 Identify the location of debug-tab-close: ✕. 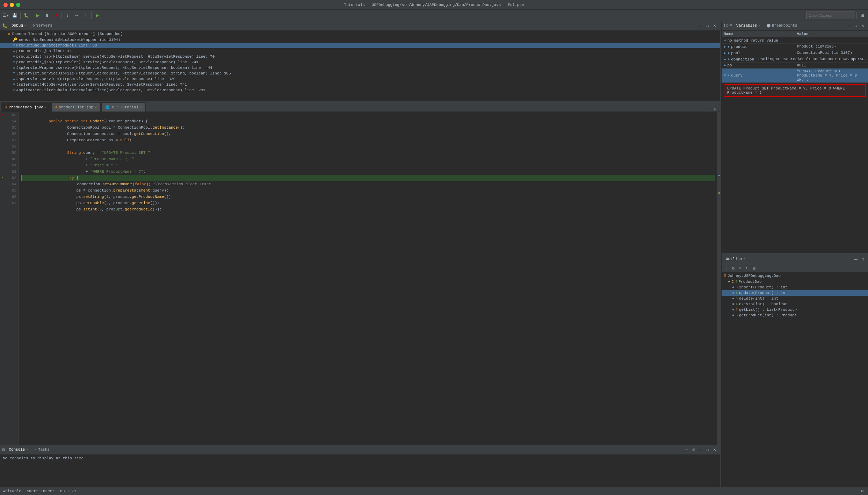
(25, 25).